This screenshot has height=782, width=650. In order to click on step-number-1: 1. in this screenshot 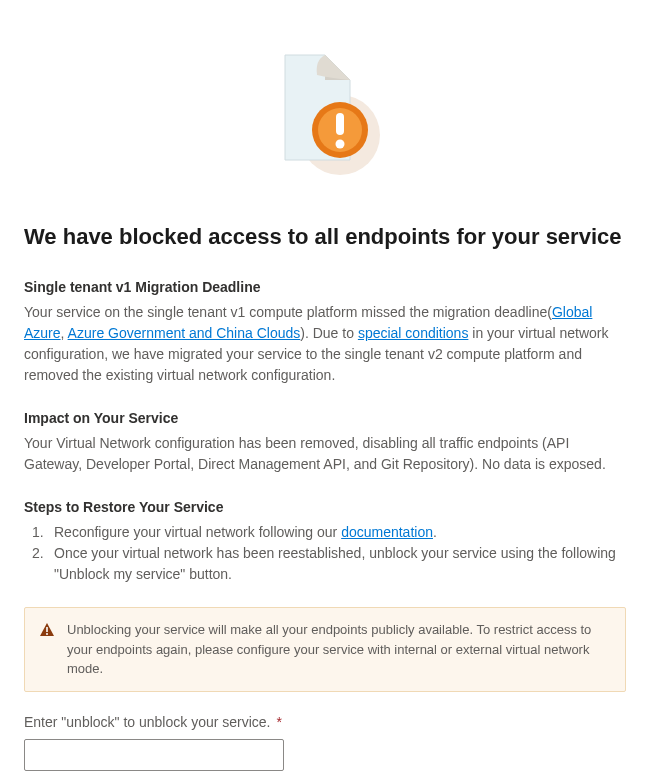, I will do `click(41, 532)`.